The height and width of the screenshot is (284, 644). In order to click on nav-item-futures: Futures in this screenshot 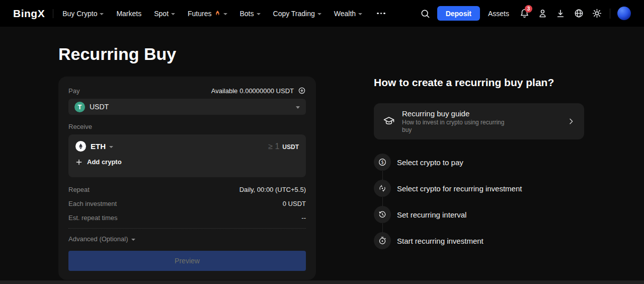, I will do `click(207, 14)`.